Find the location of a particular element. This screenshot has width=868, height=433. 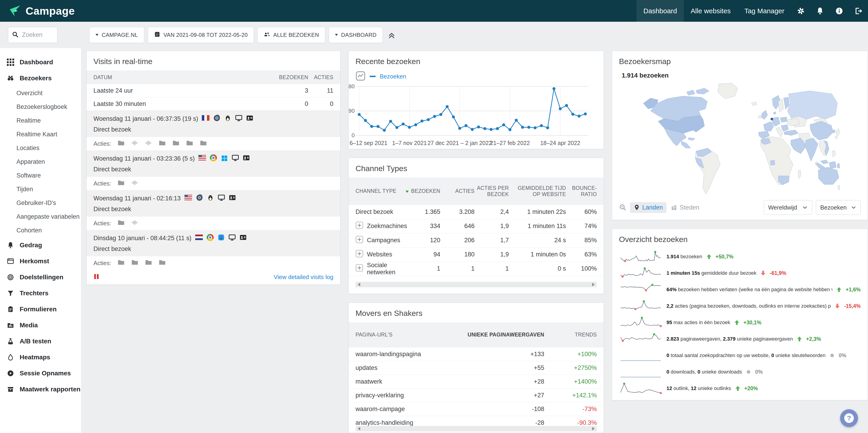

app-logo: Campage is located at coordinates (42, 11).